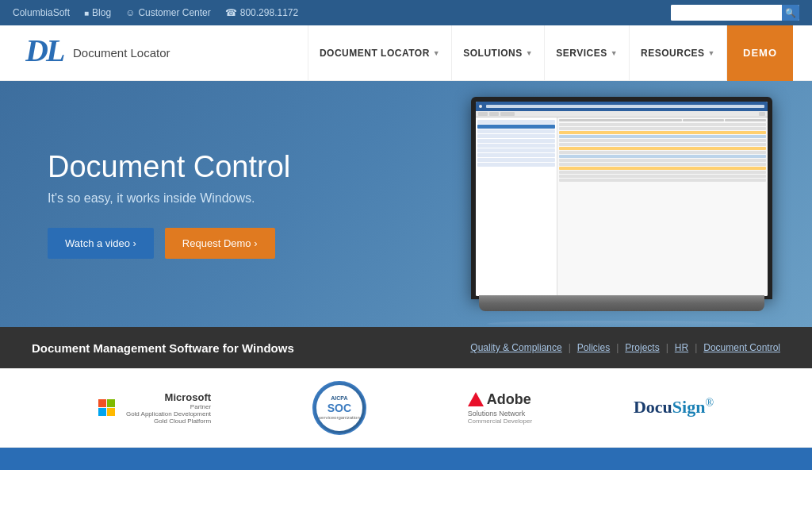 The image size is (812, 508). What do you see at coordinates (189, 397) in the screenshot?
I see `microsoft-name: Microsoft` at bounding box center [189, 397].